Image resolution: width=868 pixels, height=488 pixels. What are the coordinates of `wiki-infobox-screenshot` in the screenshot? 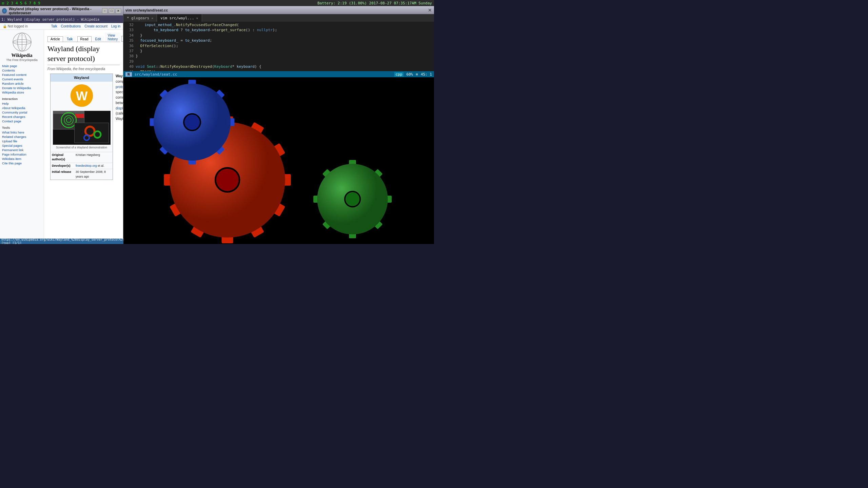 It's located at (82, 128).